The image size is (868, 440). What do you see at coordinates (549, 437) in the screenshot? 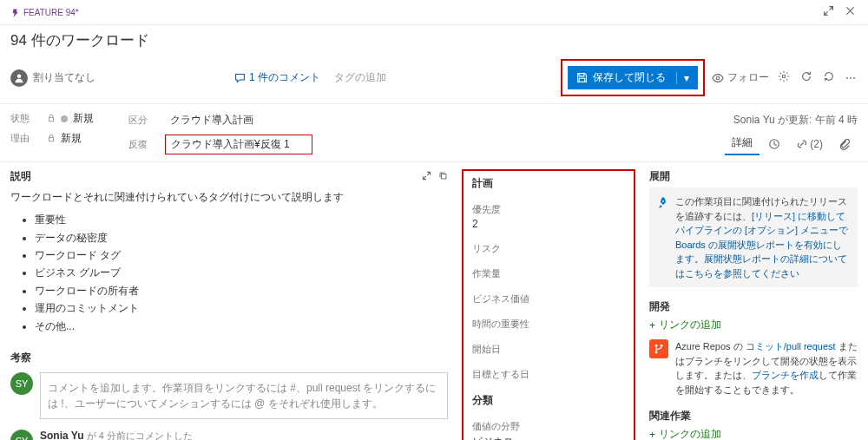
I see `value-area-value: ビジネス` at bounding box center [549, 437].